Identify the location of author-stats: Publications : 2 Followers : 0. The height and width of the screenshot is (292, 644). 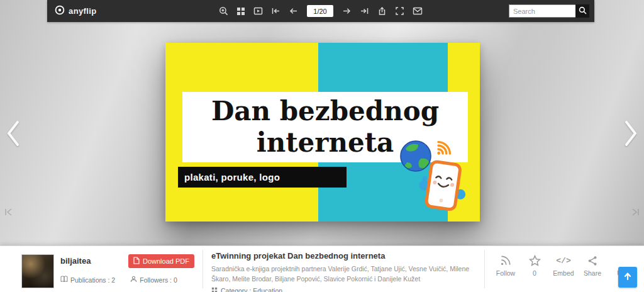
(119, 279).